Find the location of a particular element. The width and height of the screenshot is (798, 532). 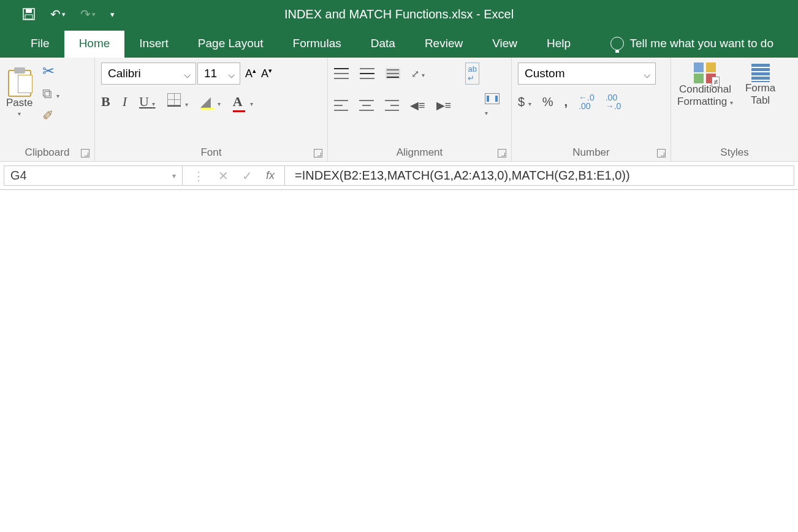

font-color-button: A ▾ is located at coordinates (243, 102).